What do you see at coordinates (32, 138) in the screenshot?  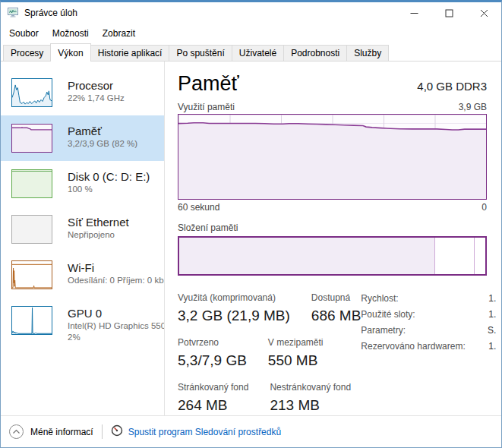 I see `memory-mini-graph` at bounding box center [32, 138].